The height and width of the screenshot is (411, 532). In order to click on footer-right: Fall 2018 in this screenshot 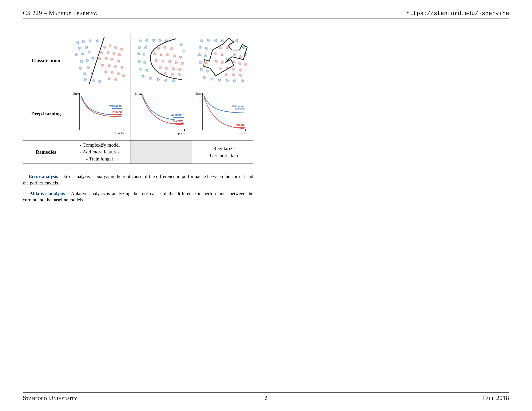, I will do `click(495, 398)`.